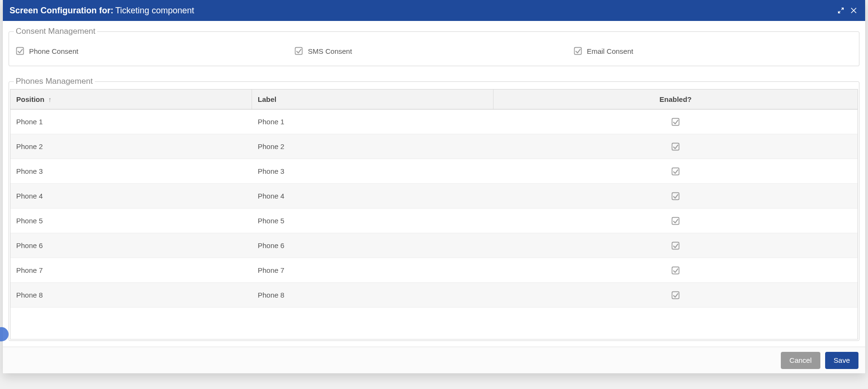  What do you see at coordinates (434, 221) in the screenshot?
I see `table-row: Phone 5Phone 5` at bounding box center [434, 221].